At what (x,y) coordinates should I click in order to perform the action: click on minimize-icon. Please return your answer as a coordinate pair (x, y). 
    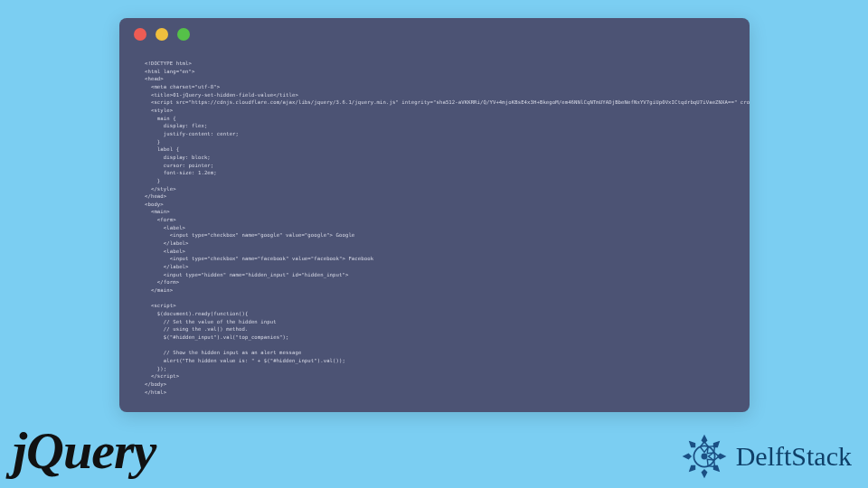
    Looking at the image, I should click on (162, 34).